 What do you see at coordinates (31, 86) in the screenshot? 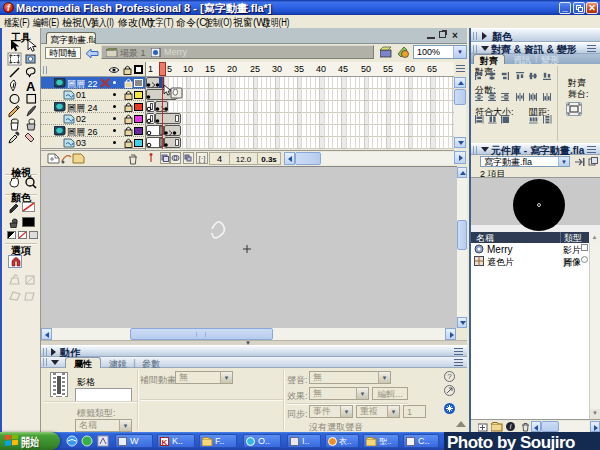
I see `svg-text: A` at bounding box center [31, 86].